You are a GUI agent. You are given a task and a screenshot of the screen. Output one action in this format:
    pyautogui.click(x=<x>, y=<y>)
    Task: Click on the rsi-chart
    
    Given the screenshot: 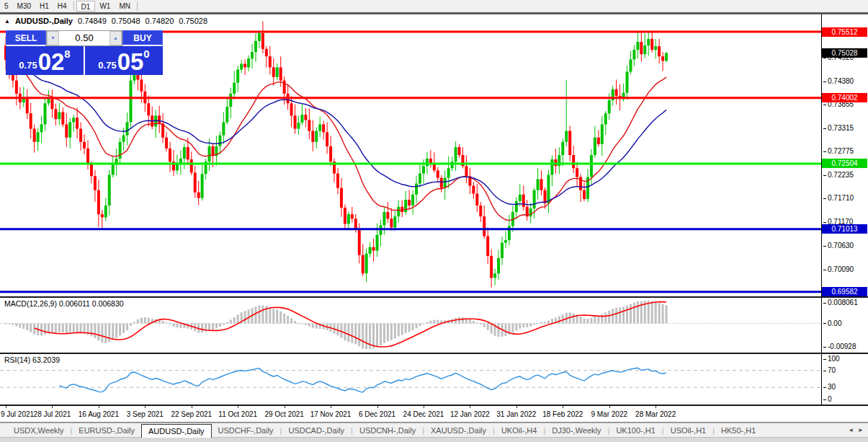 What is the action you would take?
    pyautogui.click(x=411, y=379)
    